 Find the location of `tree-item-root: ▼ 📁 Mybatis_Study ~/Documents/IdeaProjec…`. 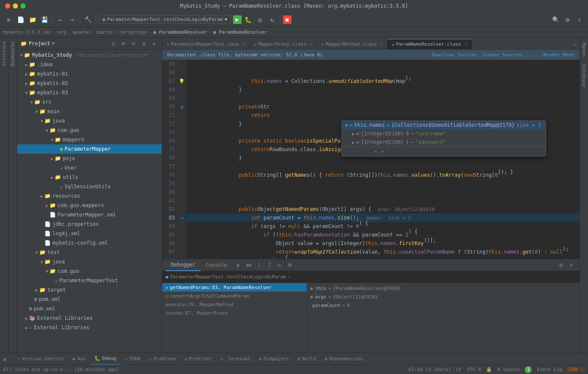

tree-item-root: ▼ 📁 Mybatis_Study ~/Documents/IdeaProjec… is located at coordinates (90, 55).